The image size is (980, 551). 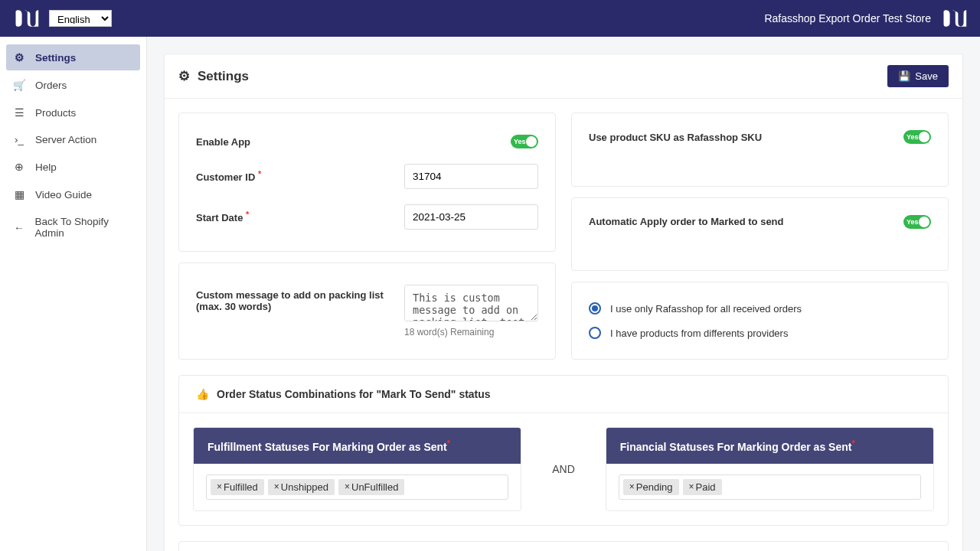 I want to click on sidebar-item-products: ☰ Products, so click(x=74, y=112).